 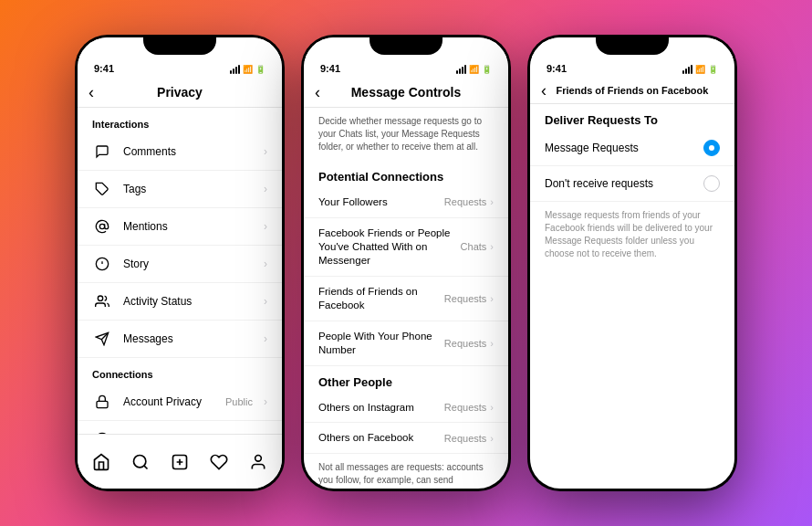 What do you see at coordinates (406, 408) in the screenshot?
I see `mc-list-item: Others on Instagram Requests ›` at bounding box center [406, 408].